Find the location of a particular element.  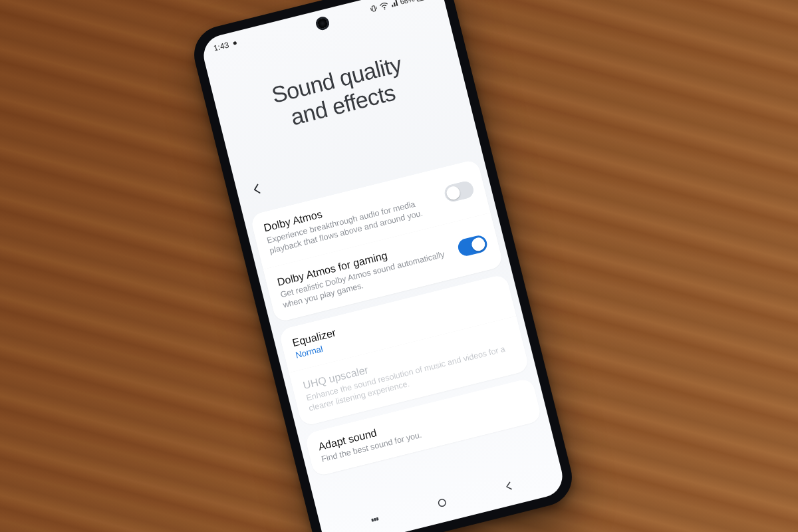

back-nav-icon is located at coordinates (509, 486).